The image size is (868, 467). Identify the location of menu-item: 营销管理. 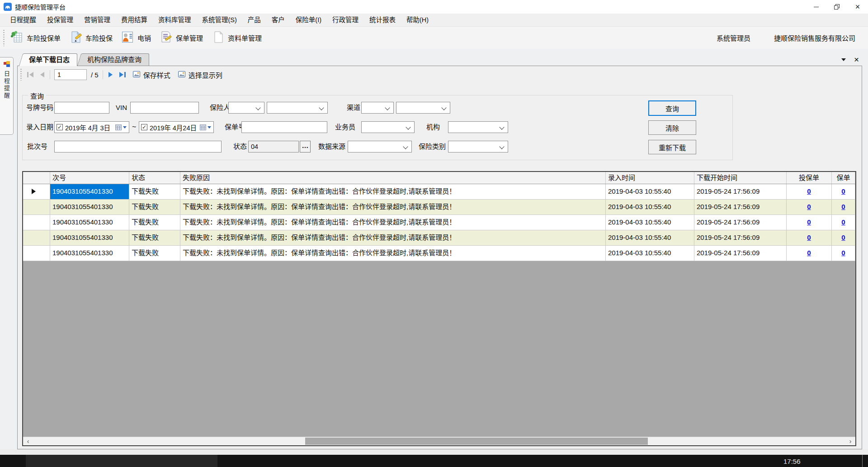
(97, 20).